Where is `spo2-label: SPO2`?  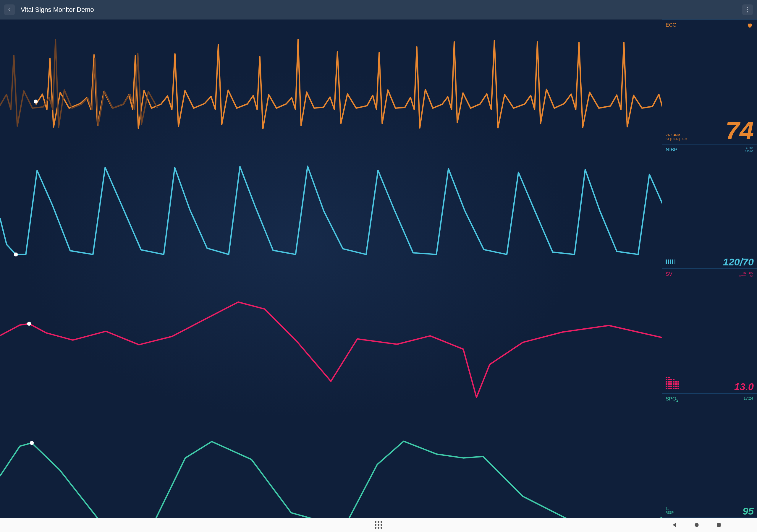 spo2-label: SPO2 is located at coordinates (672, 399).